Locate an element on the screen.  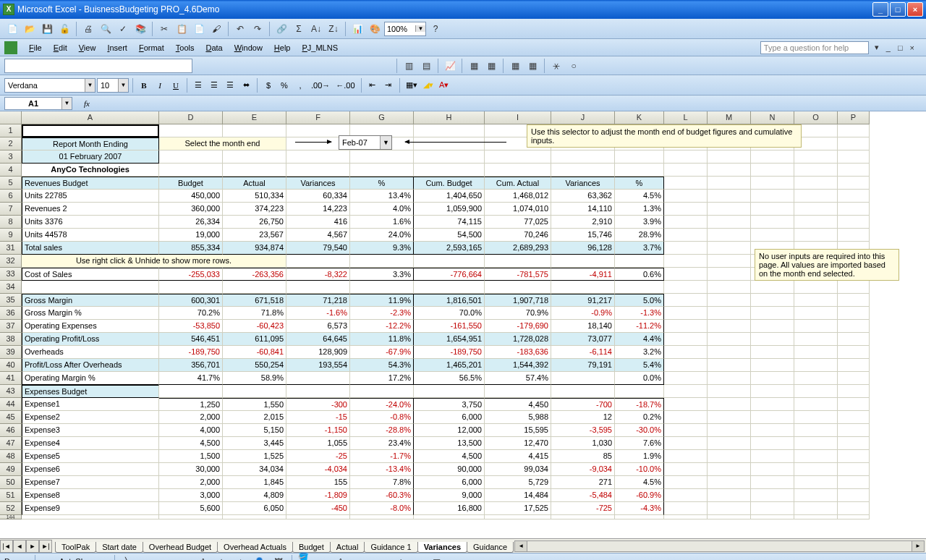
cell: 01 February 2007 is located at coordinates (90, 157).